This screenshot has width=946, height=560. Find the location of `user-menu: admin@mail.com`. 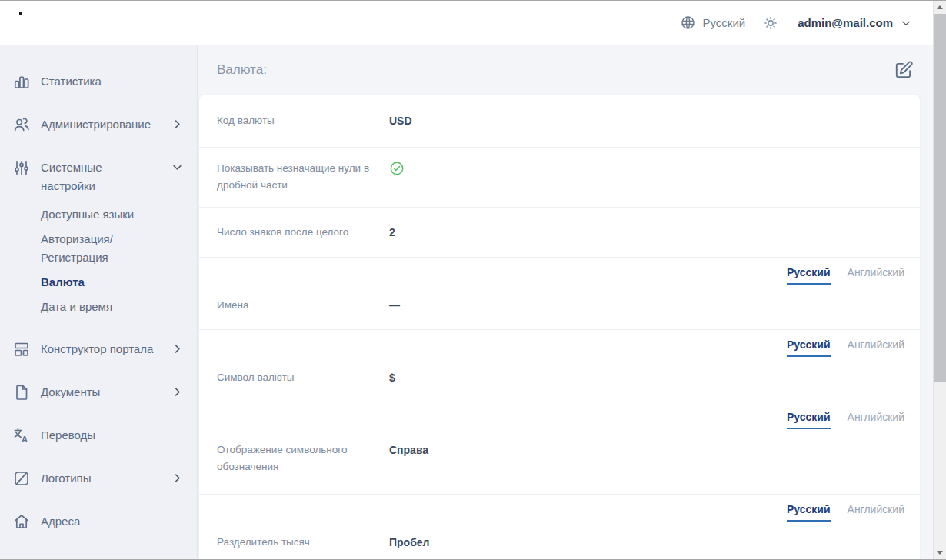

user-menu: admin@mail.com is located at coordinates (854, 23).